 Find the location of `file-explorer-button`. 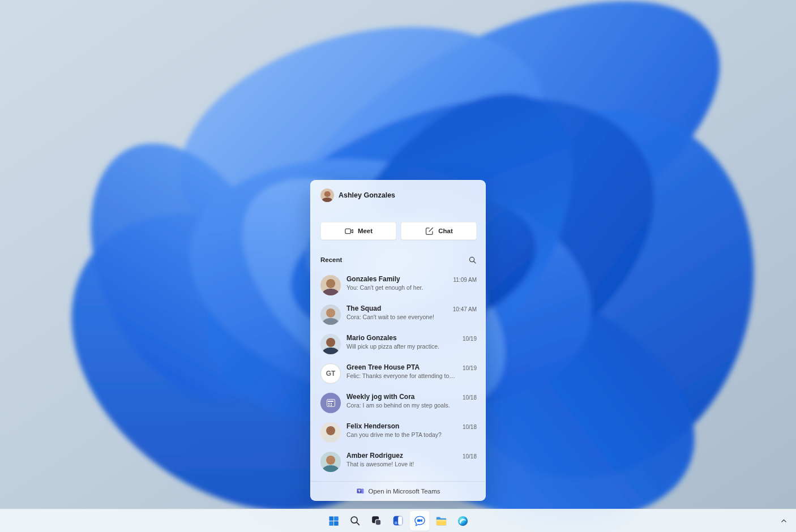

file-explorer-button is located at coordinates (441, 521).